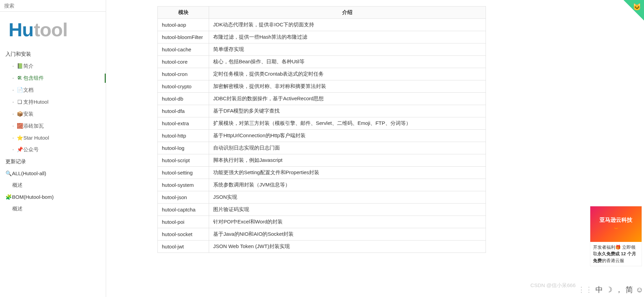 This screenshot has height=297, width=644. What do you see at coordinates (15, 29) in the screenshot?
I see `logo-h: H` at bounding box center [15, 29].